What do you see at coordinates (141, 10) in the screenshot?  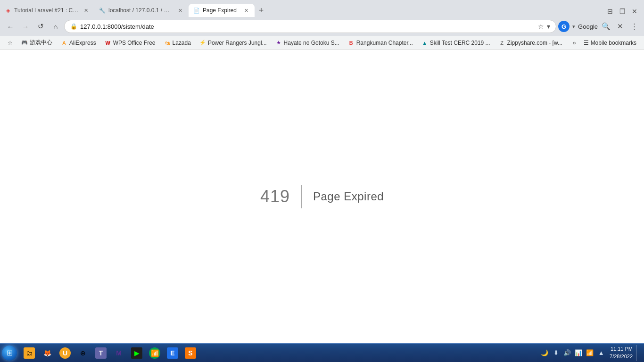 I see `tab-2: 🔧 localhost / 127.0.0.1 / mono /... ✕` at bounding box center [141, 10].